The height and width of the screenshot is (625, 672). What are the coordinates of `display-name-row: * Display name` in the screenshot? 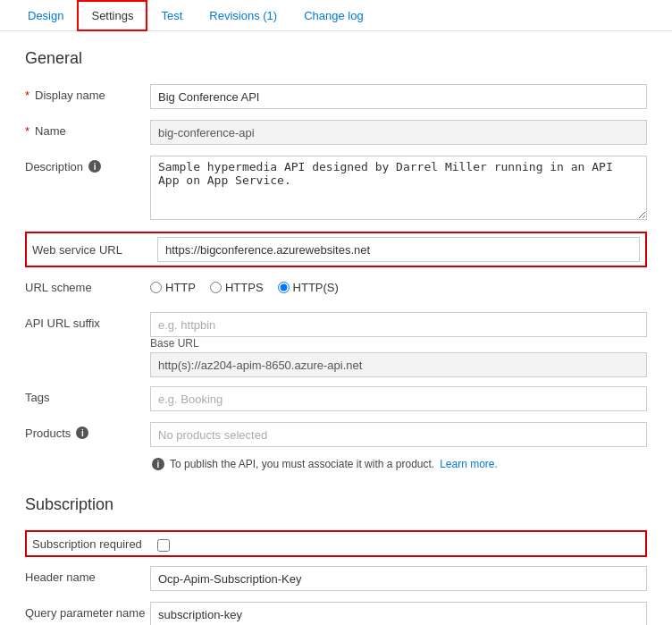 It's located at (336, 97).